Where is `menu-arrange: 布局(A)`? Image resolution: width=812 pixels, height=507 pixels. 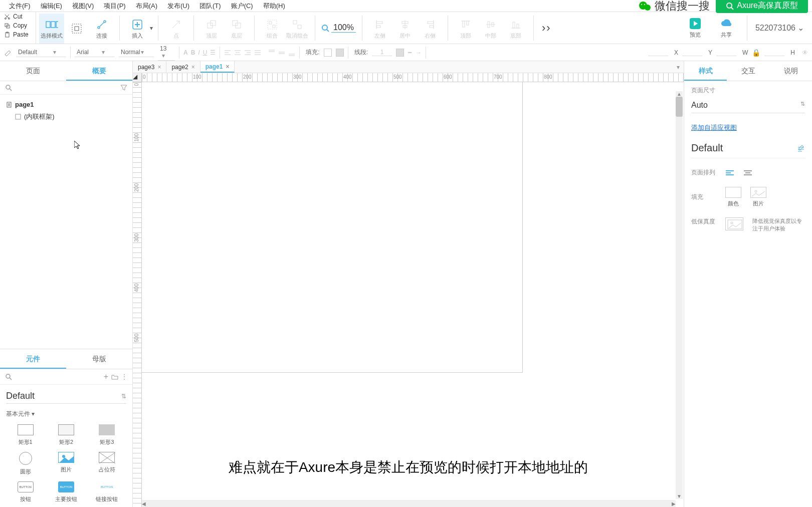
menu-arrange: 布局(A) is located at coordinates (146, 6).